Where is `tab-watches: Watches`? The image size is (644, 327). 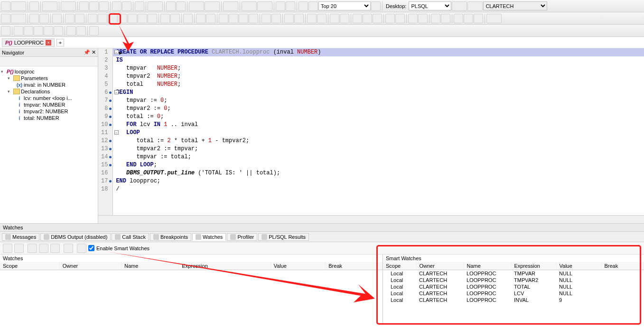
tab-watches: Watches is located at coordinates (209, 237).